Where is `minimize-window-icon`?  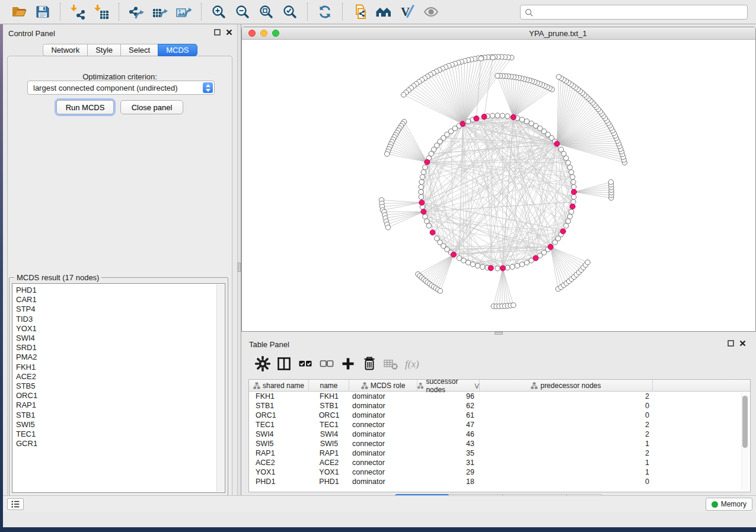 minimize-window-icon is located at coordinates (264, 33).